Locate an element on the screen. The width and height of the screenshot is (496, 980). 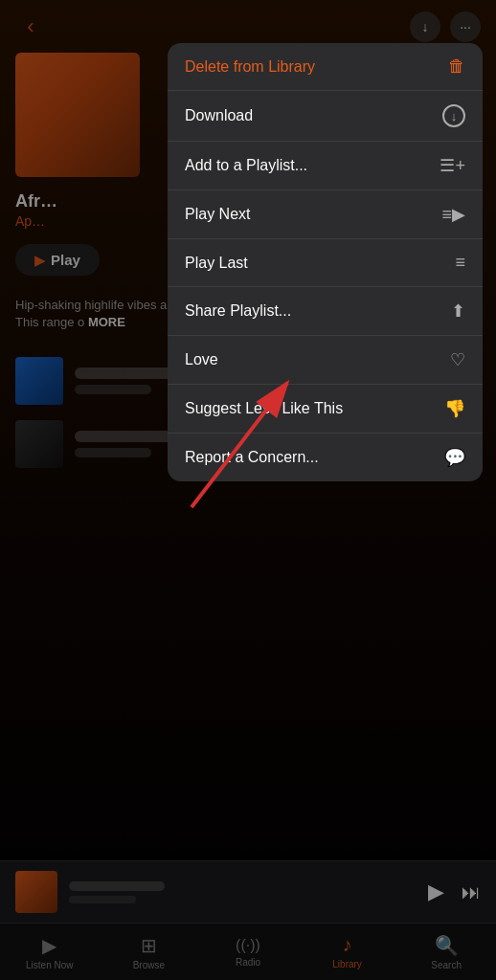
menu-item-download: Download ↓ is located at coordinates (326, 117).